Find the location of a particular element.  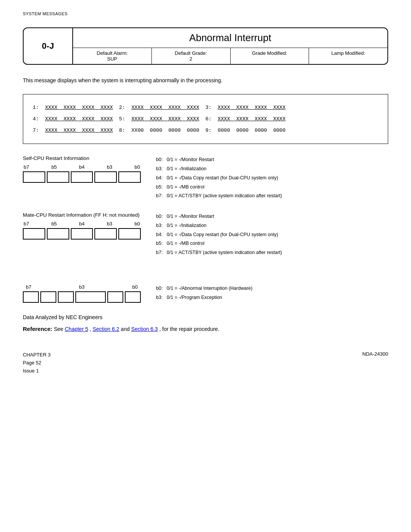

header-right: Abnormal Interrupt Default Alarm: SUP De… is located at coordinates (230, 46).